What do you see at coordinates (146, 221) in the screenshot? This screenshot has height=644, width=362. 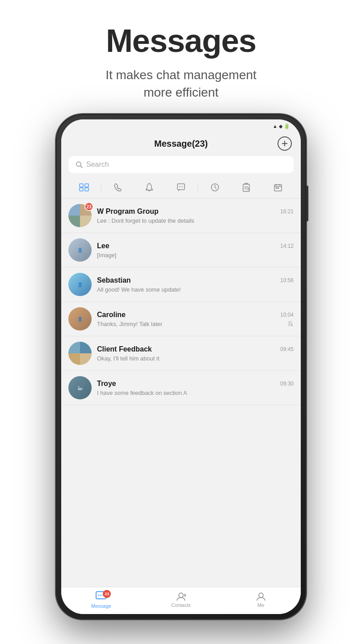 I see `conv-preview-w-program: Lee : Dont forget to update the details` at bounding box center [146, 221].